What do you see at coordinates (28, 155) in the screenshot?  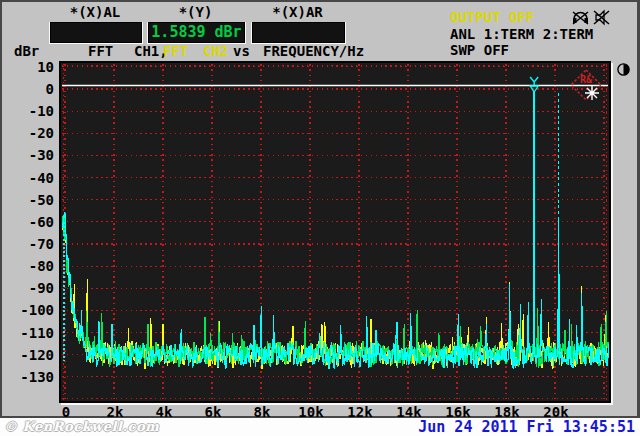 I see `y-tick-label: -30` at bounding box center [28, 155].